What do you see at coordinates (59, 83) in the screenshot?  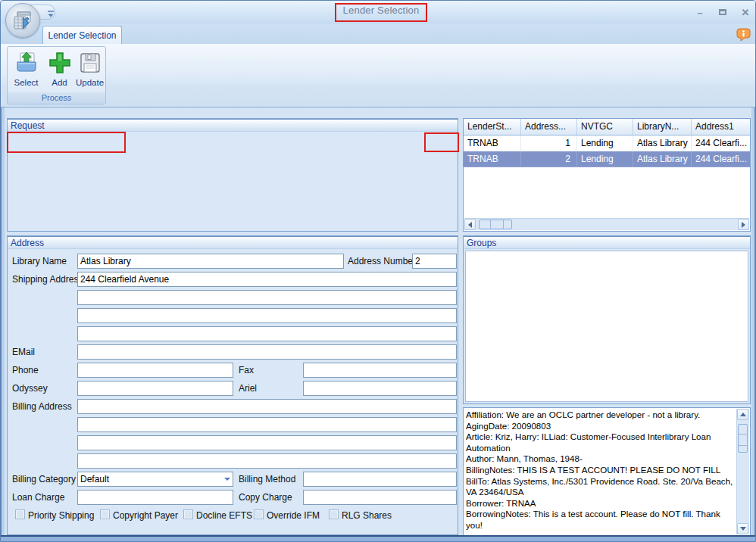 I see `add-button-label: Add` at bounding box center [59, 83].